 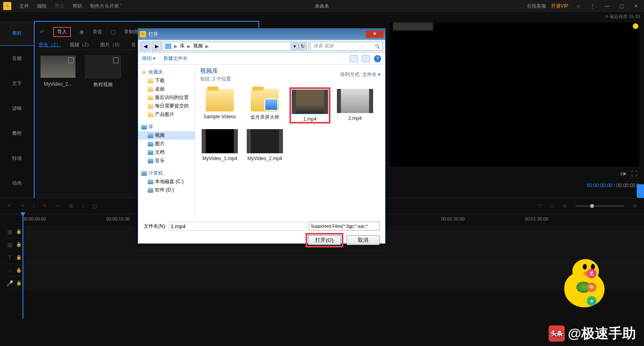 What do you see at coordinates (592, 274) in the screenshot?
I see `bubble: 奖` at bounding box center [592, 274].